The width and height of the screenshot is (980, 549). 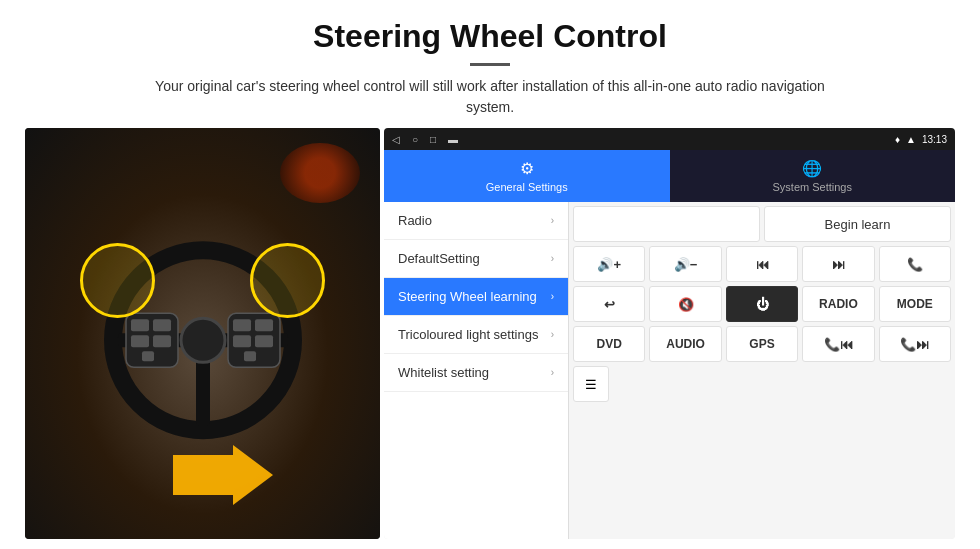 What do you see at coordinates (666, 224) in the screenshot?
I see `empty-box` at bounding box center [666, 224].